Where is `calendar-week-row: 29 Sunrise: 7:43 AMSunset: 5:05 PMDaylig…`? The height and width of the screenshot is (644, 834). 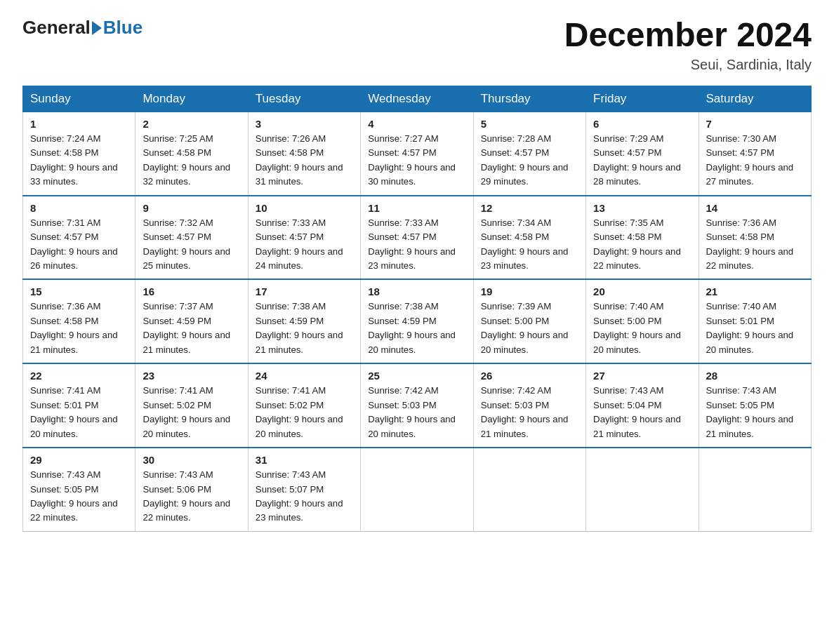
calendar-week-row: 29 Sunrise: 7:43 AMSunset: 5:05 PMDaylig… is located at coordinates (417, 490).